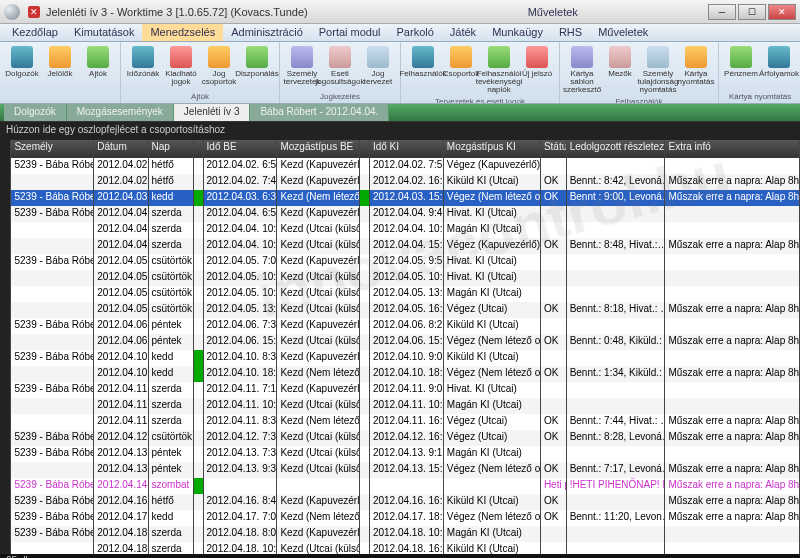 Image resolution: width=800 pixels, height=558 pixels. Describe the element at coordinates (172, 454) in the screenshot. I see `cell: péntek` at that location.